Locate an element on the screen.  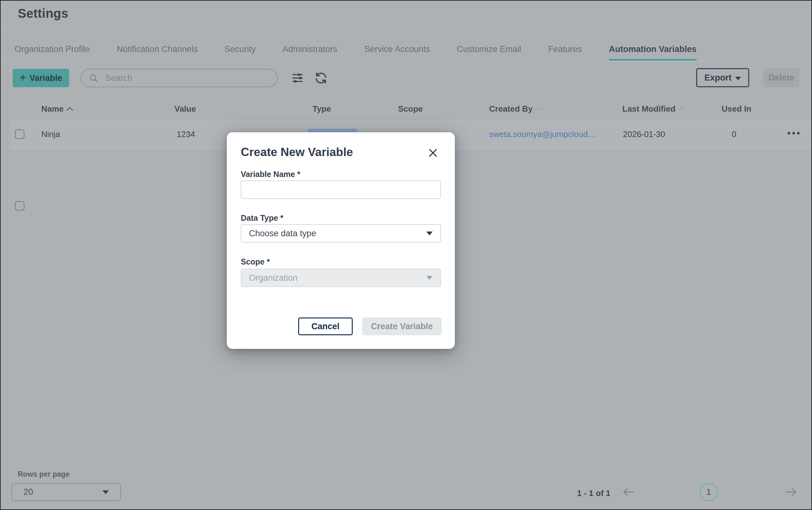
rows-per-page-select: 20 is located at coordinates (66, 492).